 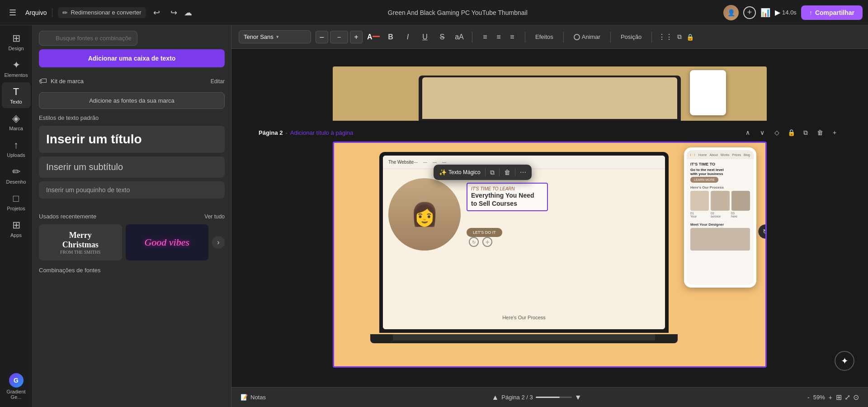 What do you see at coordinates (820, 133) in the screenshot?
I see `page2-delete-button: 🗑` at bounding box center [820, 133].